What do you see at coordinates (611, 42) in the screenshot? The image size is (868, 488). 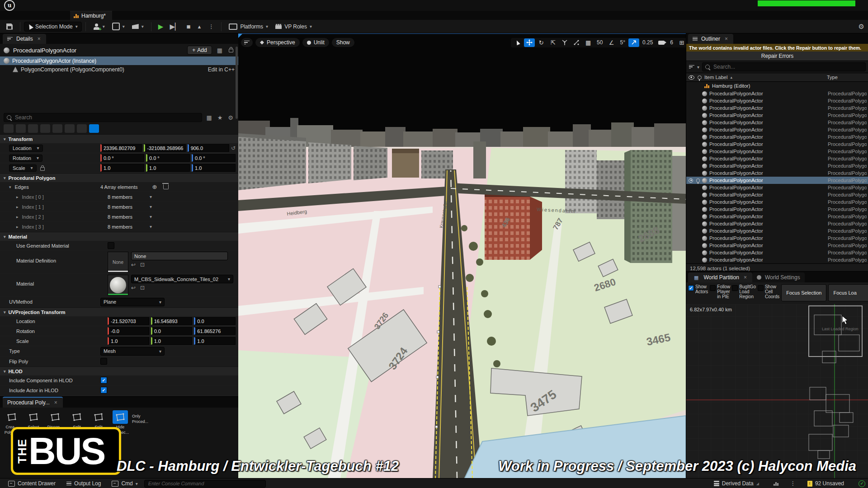 I see `rotation-snap-icon: ∠` at bounding box center [611, 42].